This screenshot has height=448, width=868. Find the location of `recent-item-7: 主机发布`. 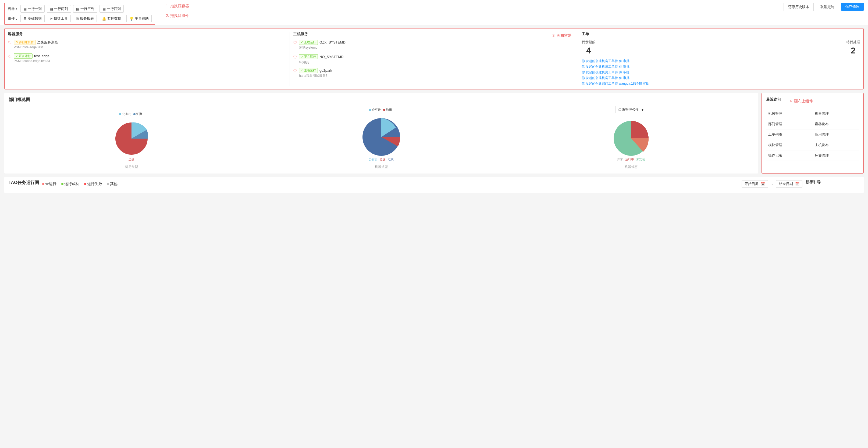

recent-item-7: 主机发布 is located at coordinates (836, 145).